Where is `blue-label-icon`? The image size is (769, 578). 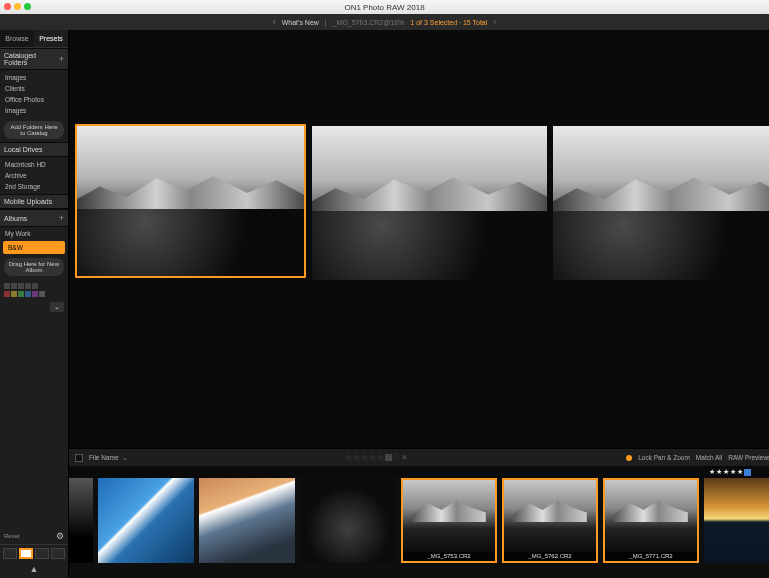 blue-label-icon is located at coordinates (748, 472).